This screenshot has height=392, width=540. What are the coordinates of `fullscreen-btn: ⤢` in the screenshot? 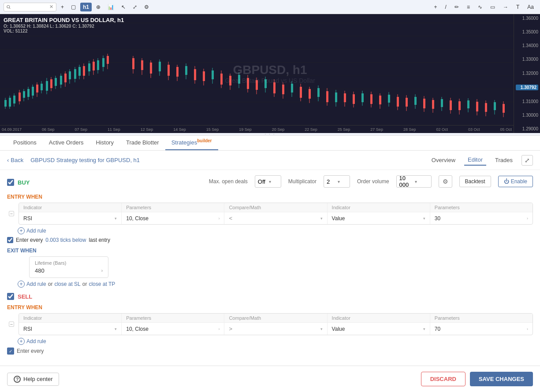 It's located at (135, 7).